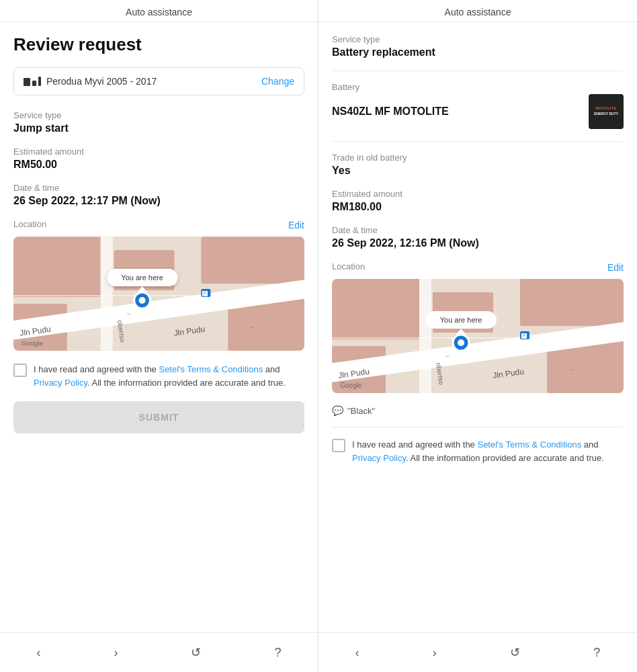 This screenshot has width=637, height=672. Describe the element at coordinates (478, 411) in the screenshot. I see `comment-row: 💬 "Black"` at that location.